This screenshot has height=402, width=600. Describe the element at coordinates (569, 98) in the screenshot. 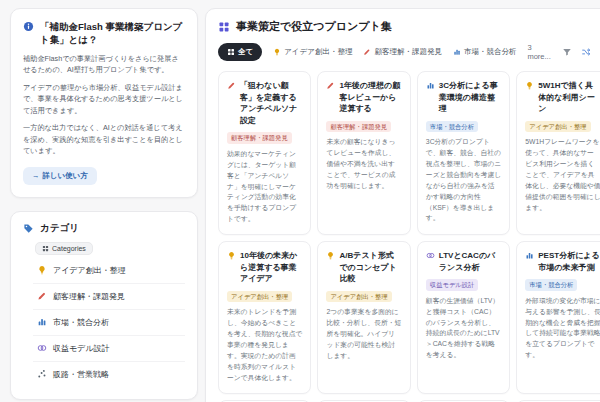

I see `card-title: 5W1Hで描く具体的な利用シーン` at that location.